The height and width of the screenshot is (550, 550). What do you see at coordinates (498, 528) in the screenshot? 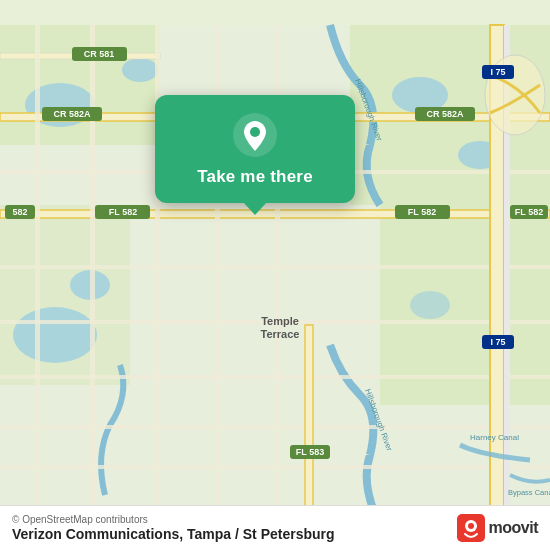
I see `moovit-logo: moovit` at bounding box center [498, 528].